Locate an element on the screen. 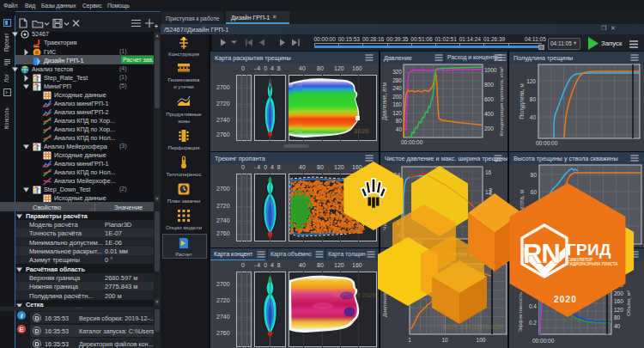 This screenshot has height=348, width=644. svg-text: 400 is located at coordinates (489, 113).